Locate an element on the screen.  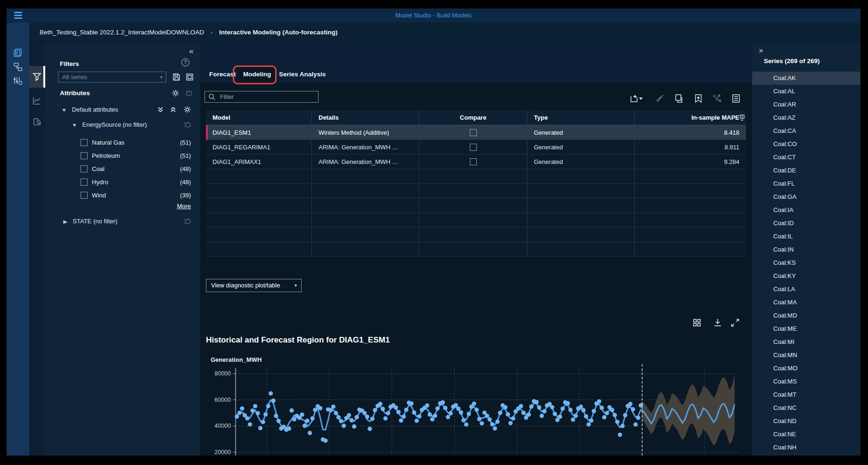
state-reset-icon is located at coordinates (188, 221).